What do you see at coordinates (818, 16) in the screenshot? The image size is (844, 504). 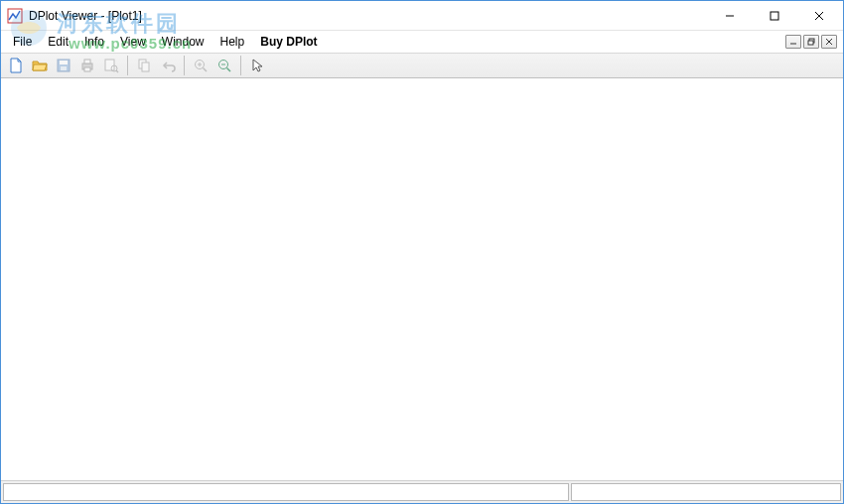 I see `close-button` at bounding box center [818, 16].